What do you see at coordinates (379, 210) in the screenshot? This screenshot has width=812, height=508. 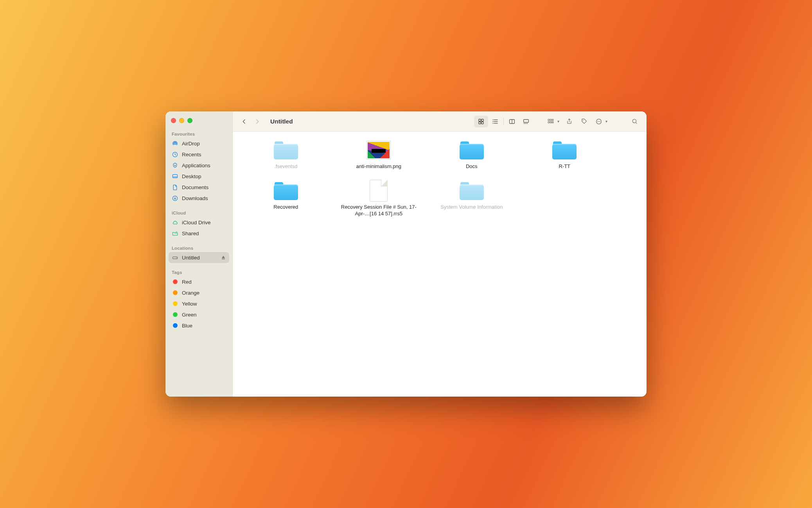 I see `file-name: Recovery Session File # Sun, 17-Apr-…[16…` at bounding box center [379, 210].